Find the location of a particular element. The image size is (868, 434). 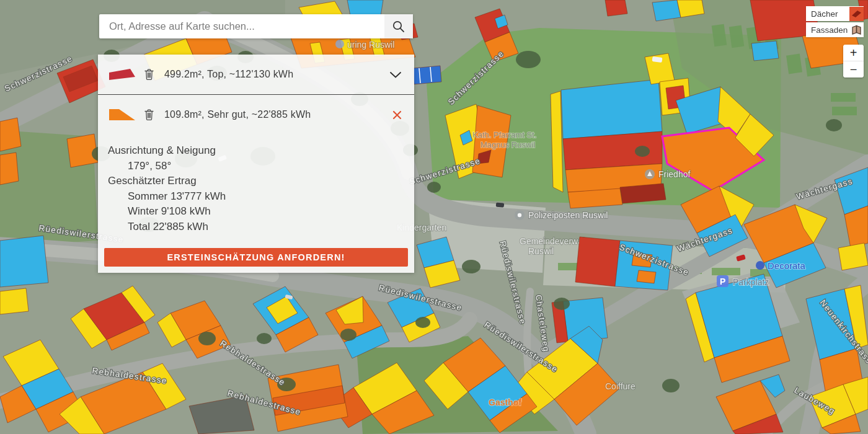

svg-text: Magnus Ruswil is located at coordinates (508, 145).